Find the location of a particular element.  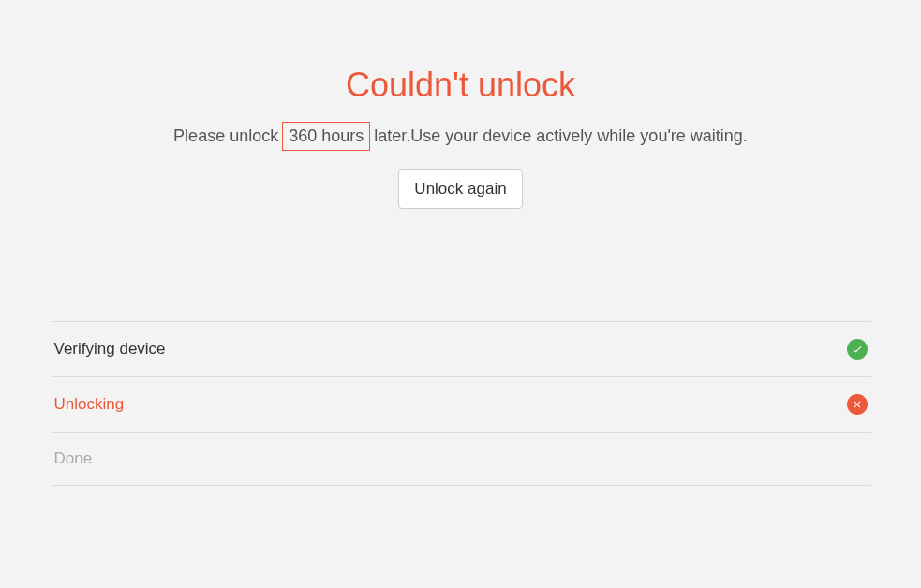

unlock-again-button: Unlock again is located at coordinates (460, 189).